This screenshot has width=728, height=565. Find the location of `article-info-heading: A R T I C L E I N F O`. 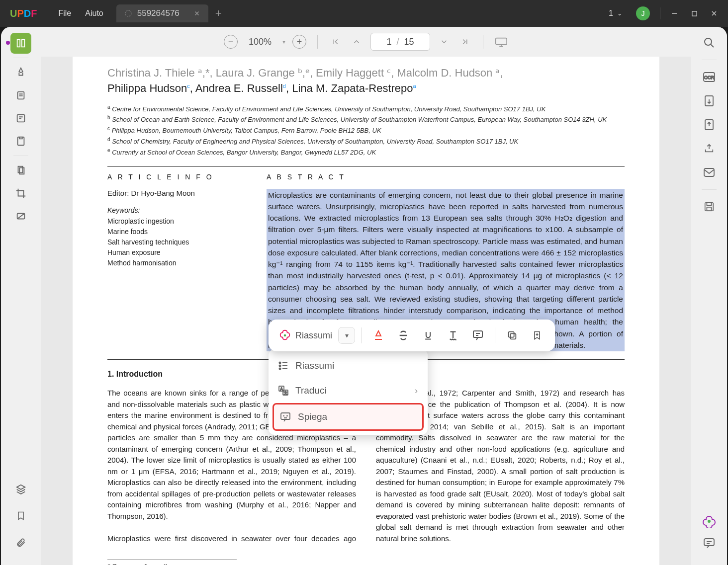

article-info-heading: A R T I C L E I N F O is located at coordinates (177, 177).